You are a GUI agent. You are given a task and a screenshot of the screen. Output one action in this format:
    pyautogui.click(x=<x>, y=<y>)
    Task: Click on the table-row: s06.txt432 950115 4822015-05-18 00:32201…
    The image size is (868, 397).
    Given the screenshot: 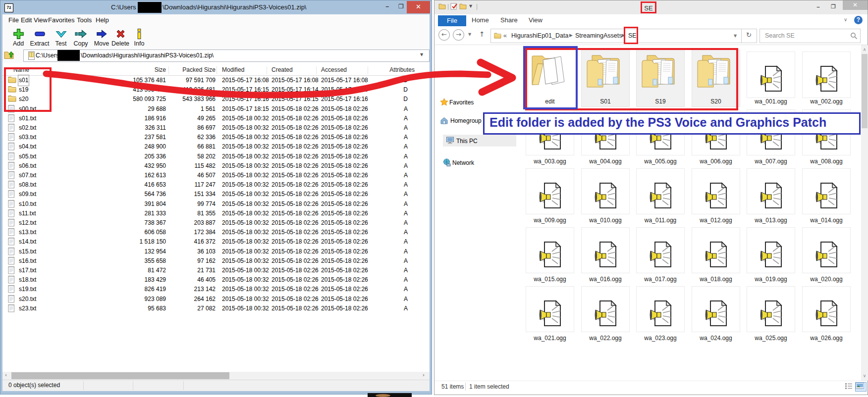 What is the action you would take?
    pyautogui.click(x=215, y=166)
    